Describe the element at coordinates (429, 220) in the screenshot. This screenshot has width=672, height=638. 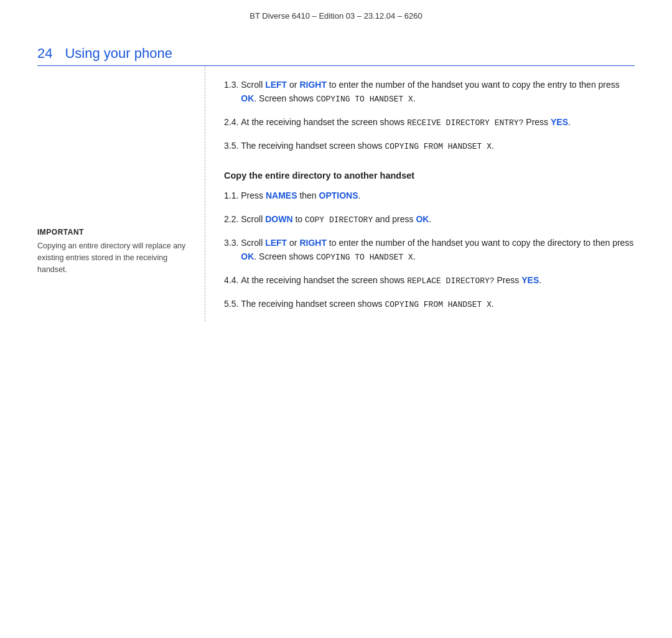
I see `step-item: 2. Scroll DOWN to COPY DIRECTORY and pre…` at that location.